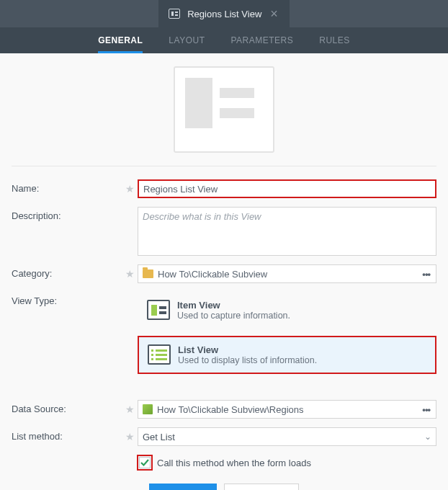 The image size is (448, 490). Describe the element at coordinates (224, 166) in the screenshot. I see `divider` at that location.